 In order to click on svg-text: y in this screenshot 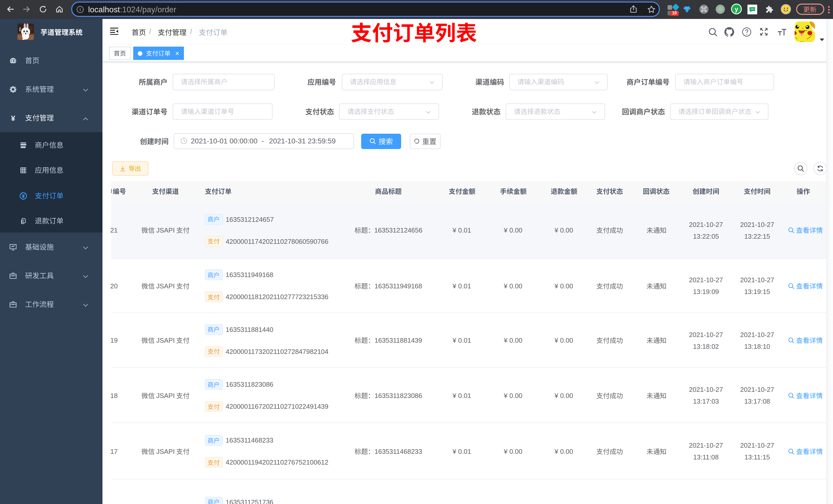, I will do `click(736, 9)`.